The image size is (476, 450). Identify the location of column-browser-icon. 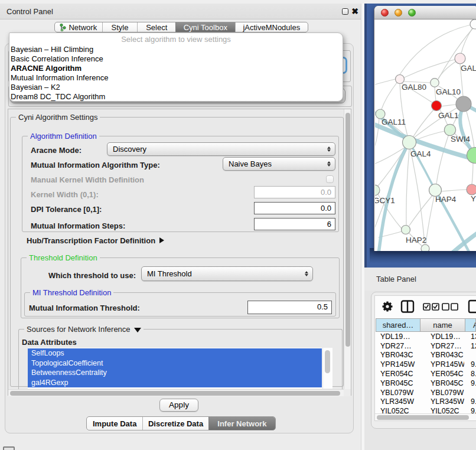
(407, 307).